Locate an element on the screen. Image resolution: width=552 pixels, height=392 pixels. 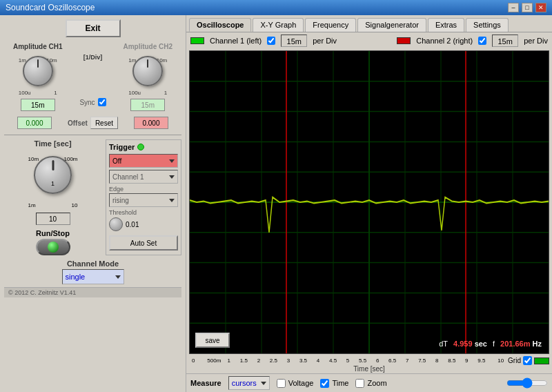
sync-checkbox is located at coordinates (102, 102).